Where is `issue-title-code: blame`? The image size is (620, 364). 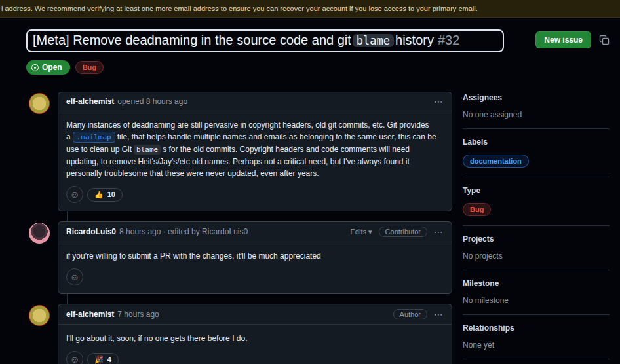
issue-title-code: blame is located at coordinates (374, 41).